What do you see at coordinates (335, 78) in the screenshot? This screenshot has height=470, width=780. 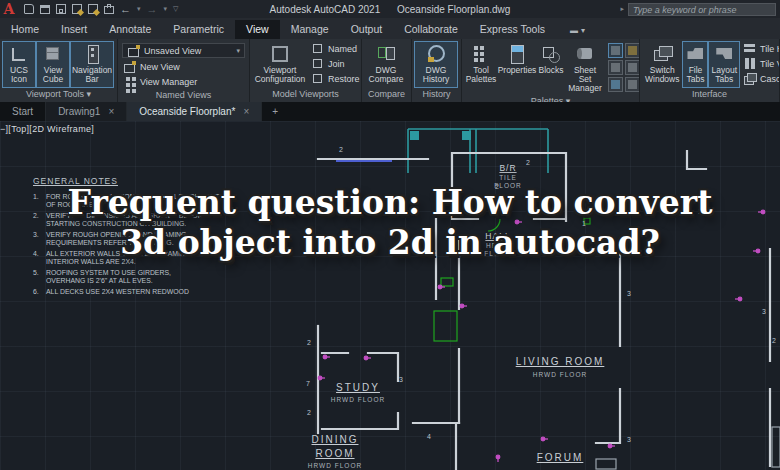 I see `restore-viewport-button: Restore` at bounding box center [335, 78].